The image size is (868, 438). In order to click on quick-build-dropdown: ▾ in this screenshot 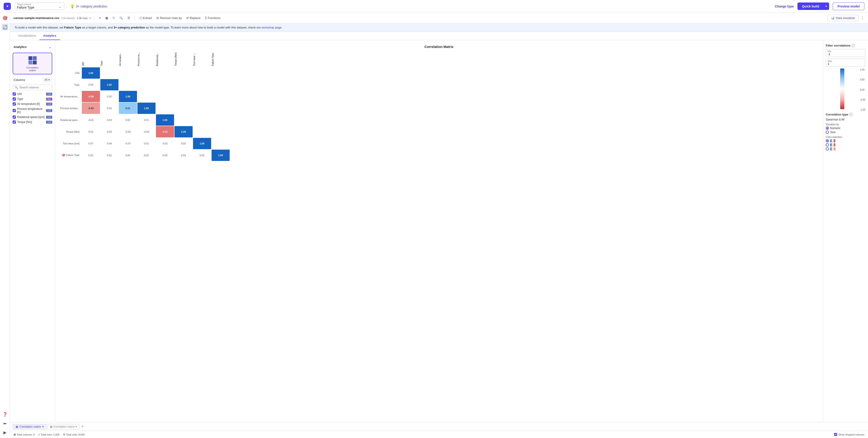, I will do `click(827, 6)`.